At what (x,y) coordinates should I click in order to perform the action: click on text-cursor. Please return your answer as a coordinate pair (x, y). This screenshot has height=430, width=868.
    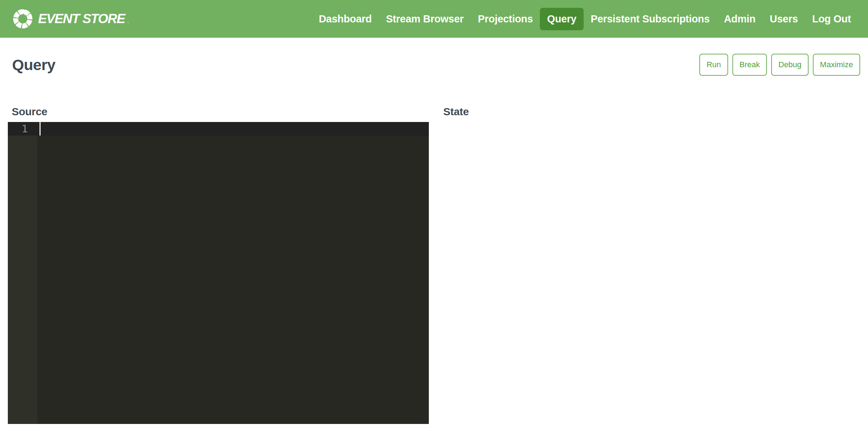
    Looking at the image, I should click on (40, 129).